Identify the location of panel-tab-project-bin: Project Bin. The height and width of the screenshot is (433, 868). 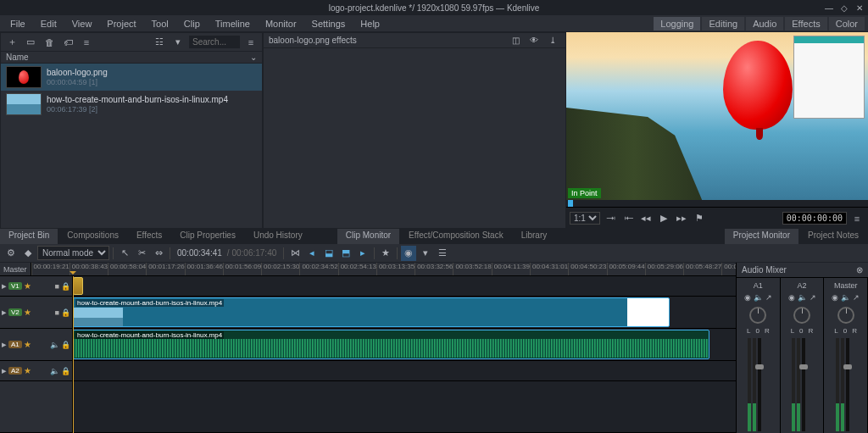
(29, 236).